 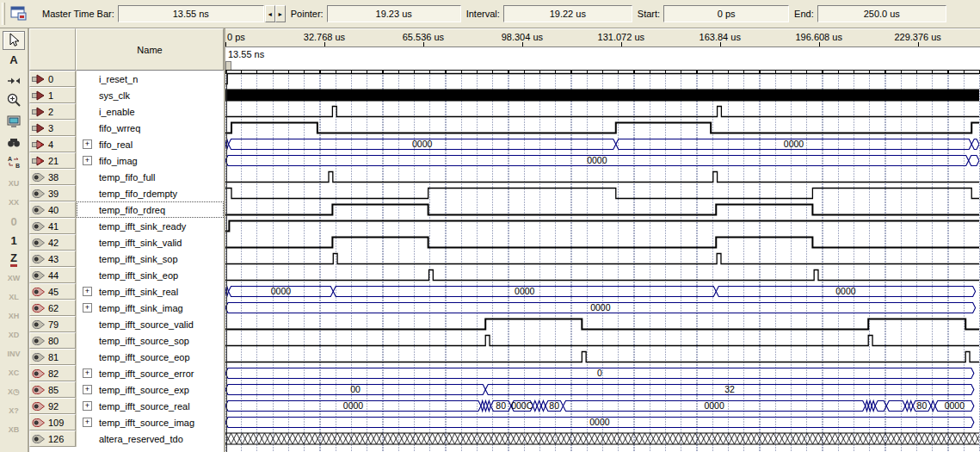 I want to click on signal-id-cell: 62, so click(x=52, y=308).